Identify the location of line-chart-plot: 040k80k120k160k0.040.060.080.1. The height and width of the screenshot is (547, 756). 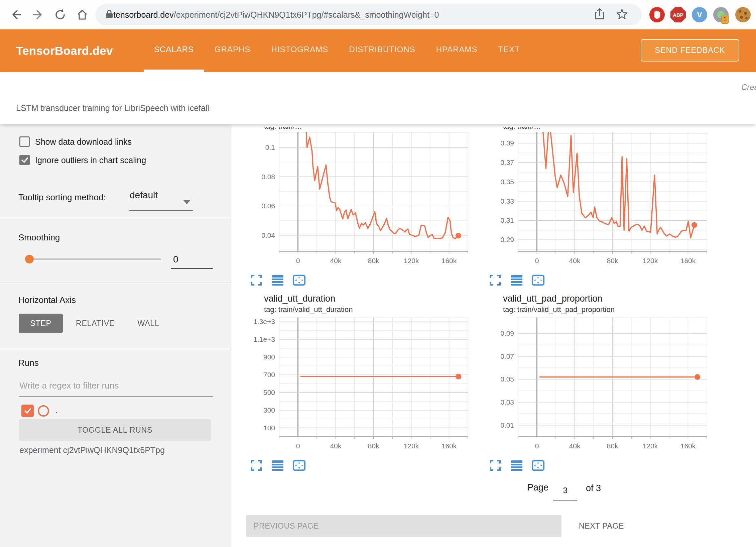
(353, 199).